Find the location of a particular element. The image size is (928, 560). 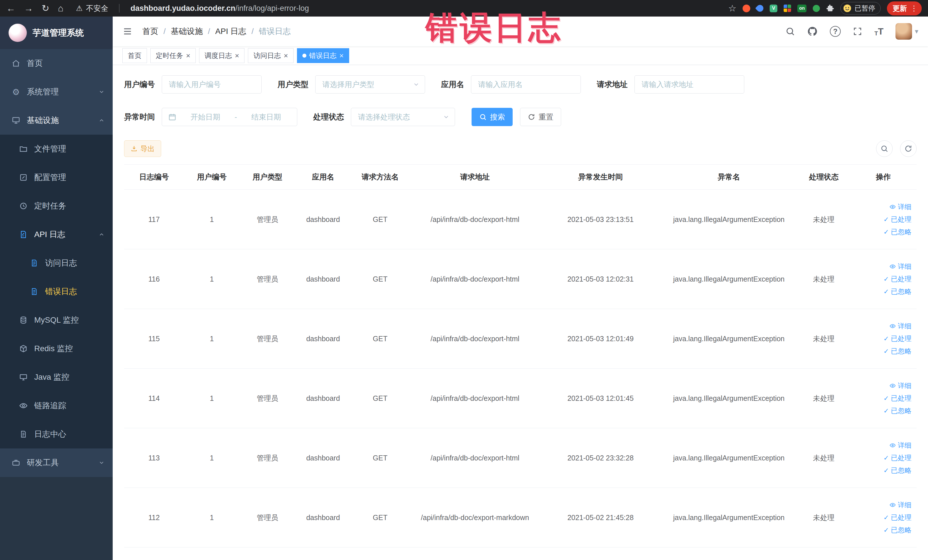

process-status-select: 请选择处理状态 is located at coordinates (403, 117).